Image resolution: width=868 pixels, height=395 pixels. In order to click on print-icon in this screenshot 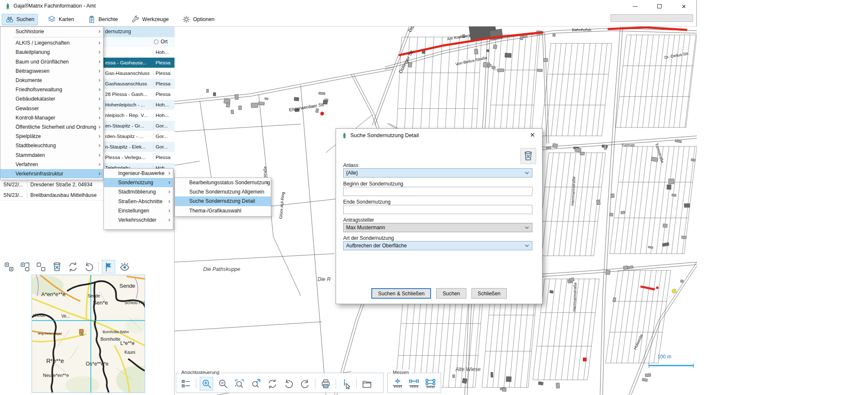, I will do `click(326, 384)`.